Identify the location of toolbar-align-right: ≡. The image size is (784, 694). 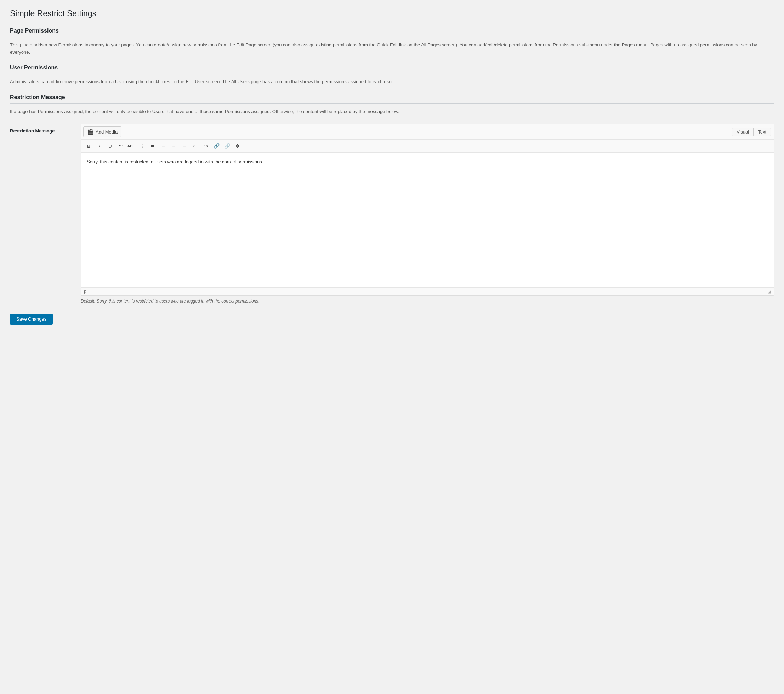
(184, 146).